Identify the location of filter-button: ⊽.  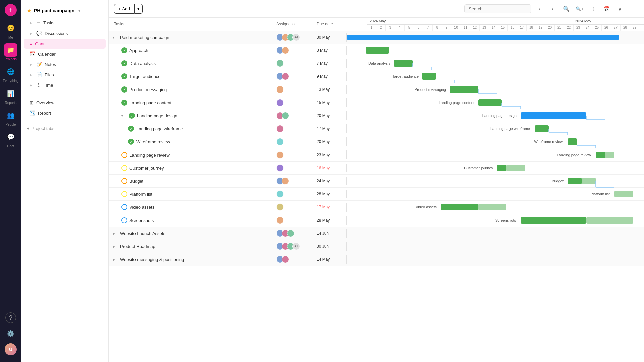
(620, 9).